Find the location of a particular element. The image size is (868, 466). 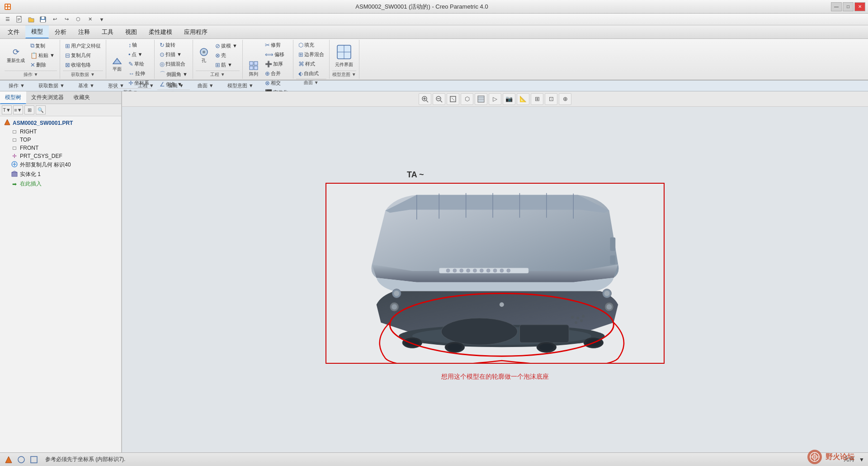

tree-item-right: □ RIGHT is located at coordinates (61, 132).